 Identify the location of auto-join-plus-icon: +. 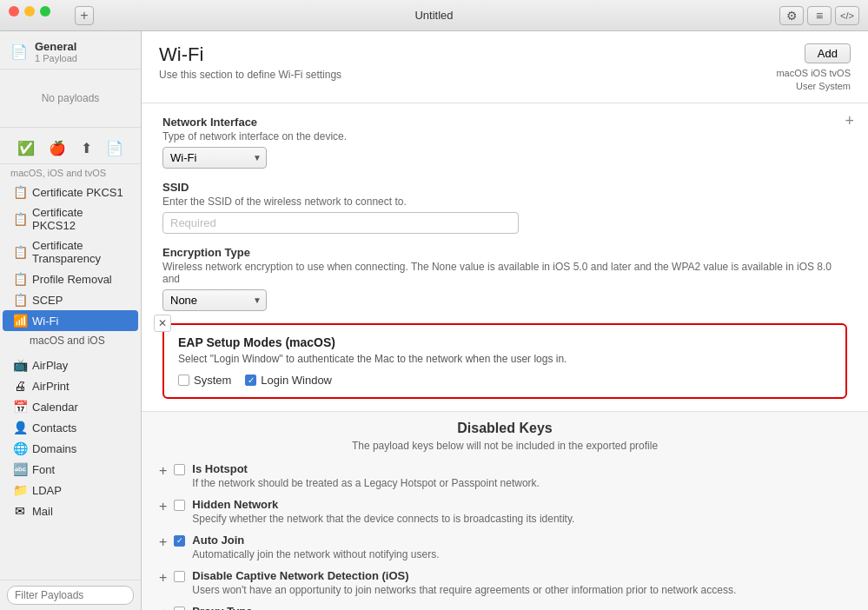
(163, 542).